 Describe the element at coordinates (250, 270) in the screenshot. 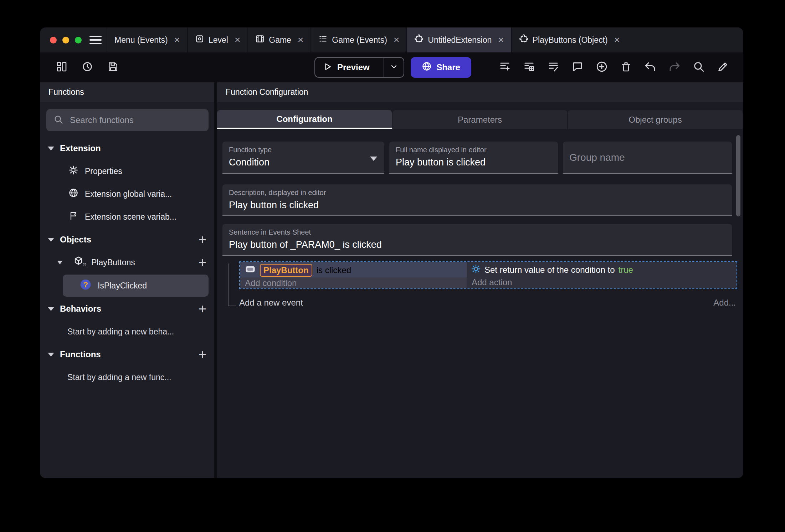

I see `button-object-icon` at that location.